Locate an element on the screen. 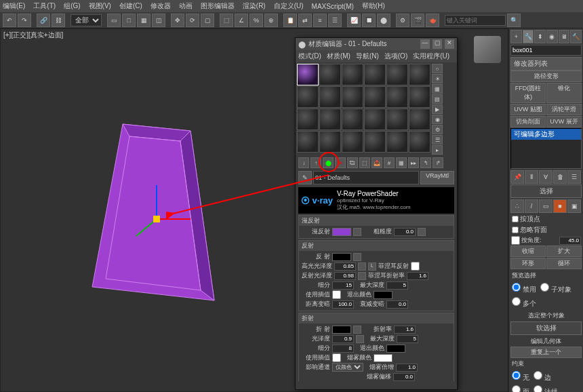  grow-button: 扩大 is located at coordinates (564, 251).